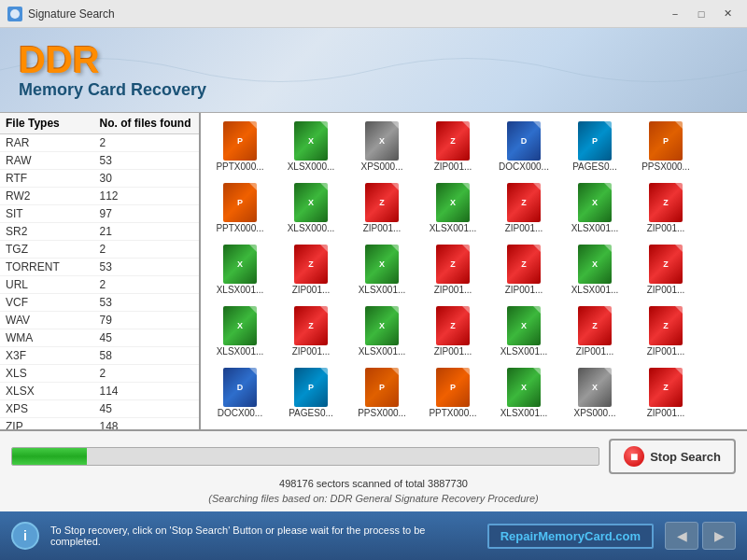 The image size is (747, 560). What do you see at coordinates (682, 536) in the screenshot?
I see `footer-prev-button: ◀` at bounding box center [682, 536].